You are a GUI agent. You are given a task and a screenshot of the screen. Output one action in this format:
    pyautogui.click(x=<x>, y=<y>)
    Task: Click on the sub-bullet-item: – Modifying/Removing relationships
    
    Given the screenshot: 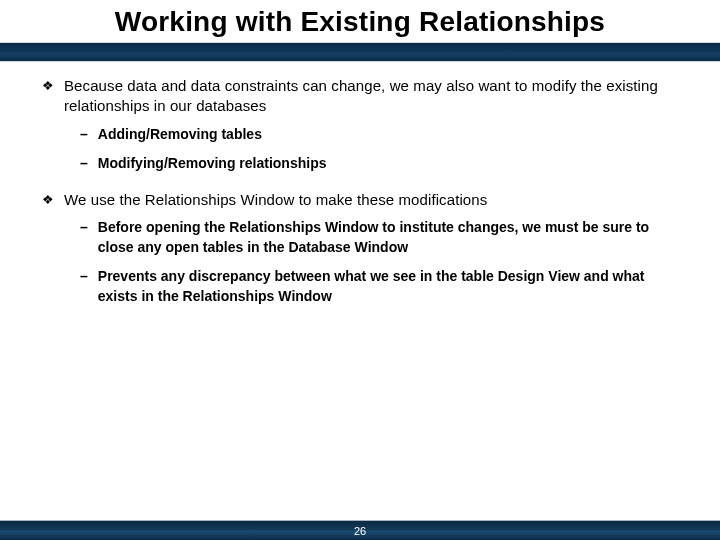 What is the action you would take?
    pyautogui.click(x=379, y=164)
    